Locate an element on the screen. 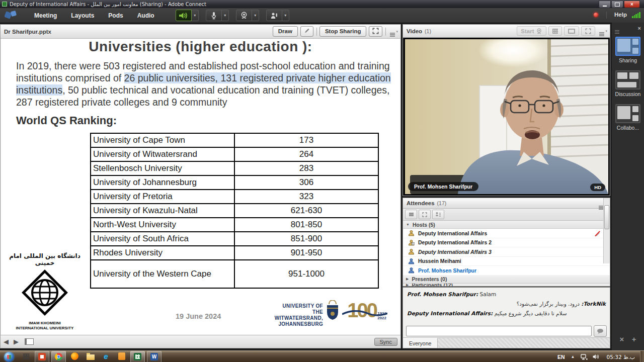 This screenshot has height=362, width=644. adobe-connect-app-icon is located at coordinates (138, 356).